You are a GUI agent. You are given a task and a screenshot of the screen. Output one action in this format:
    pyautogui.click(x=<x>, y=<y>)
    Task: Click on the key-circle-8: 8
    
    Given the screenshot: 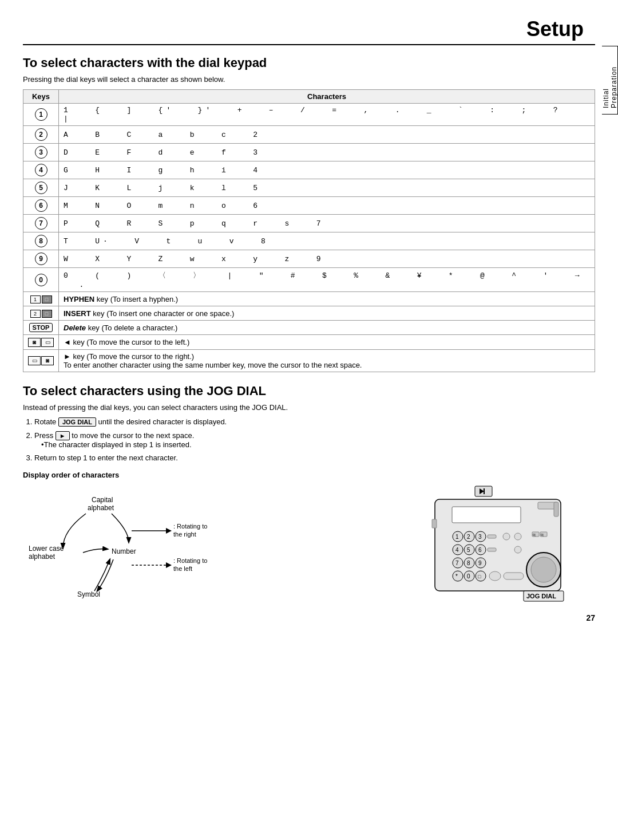 What is the action you would take?
    pyautogui.click(x=41, y=241)
    